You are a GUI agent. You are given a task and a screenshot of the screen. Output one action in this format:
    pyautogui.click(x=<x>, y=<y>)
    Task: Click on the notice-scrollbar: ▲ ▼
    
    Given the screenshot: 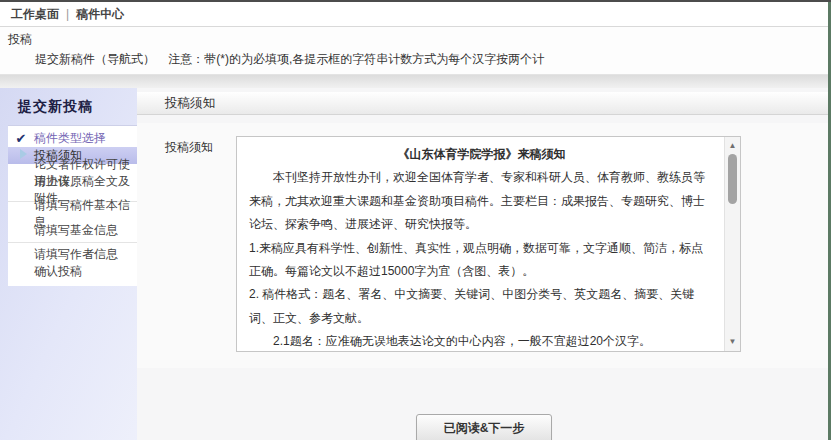 What is the action you would take?
    pyautogui.click(x=732, y=244)
    